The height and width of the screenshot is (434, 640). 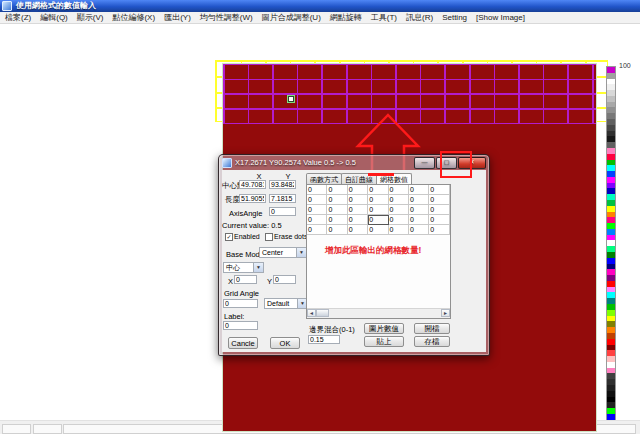 I want to click on grid-angle-label: Grid Angle, so click(x=242, y=294).